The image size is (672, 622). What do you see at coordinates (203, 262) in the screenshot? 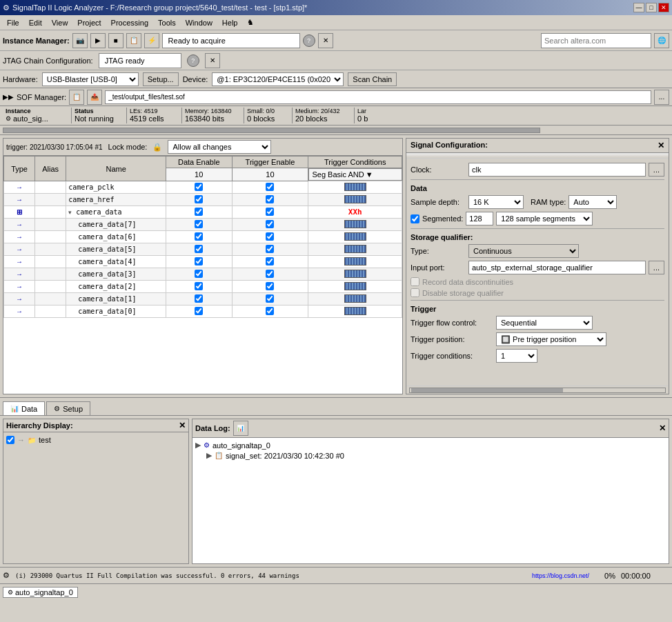
I see `table-row: →camera_data[4]` at bounding box center [203, 262].